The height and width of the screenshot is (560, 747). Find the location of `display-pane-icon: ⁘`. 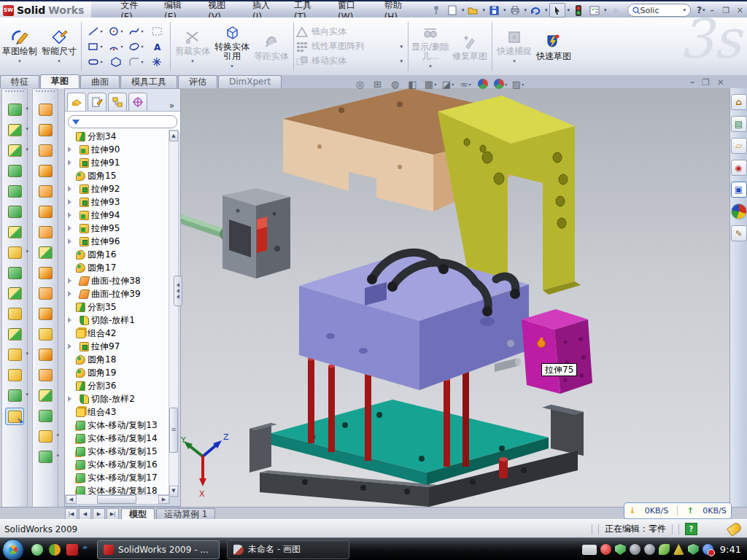

display-pane-icon: ⁘ is located at coordinates (616, 10).